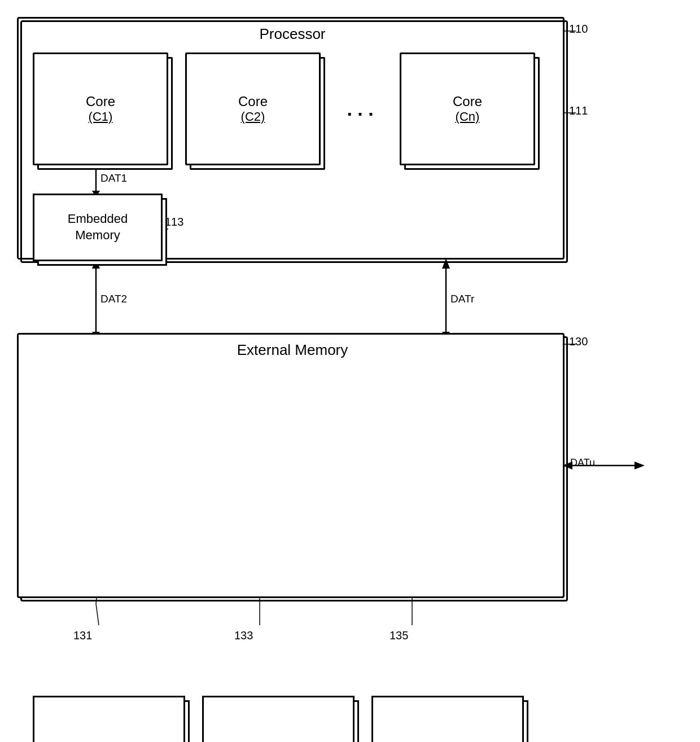  I want to click on svg-text: DAT2, so click(114, 299).